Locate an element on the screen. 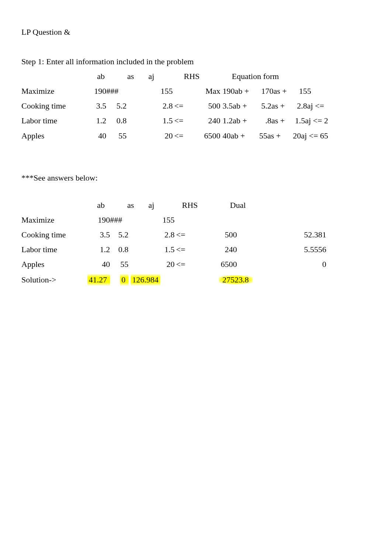  t2-cook-as: 5.2 is located at coordinates (119, 235).